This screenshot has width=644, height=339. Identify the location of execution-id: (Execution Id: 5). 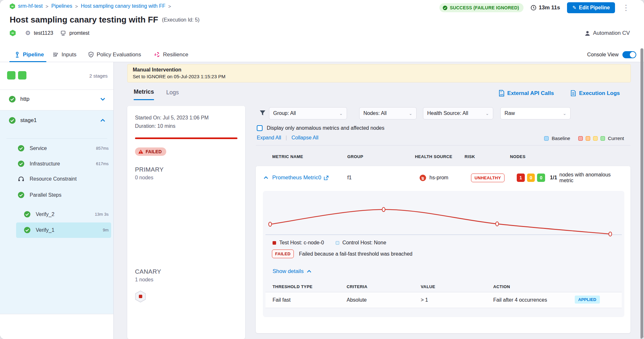
(181, 20).